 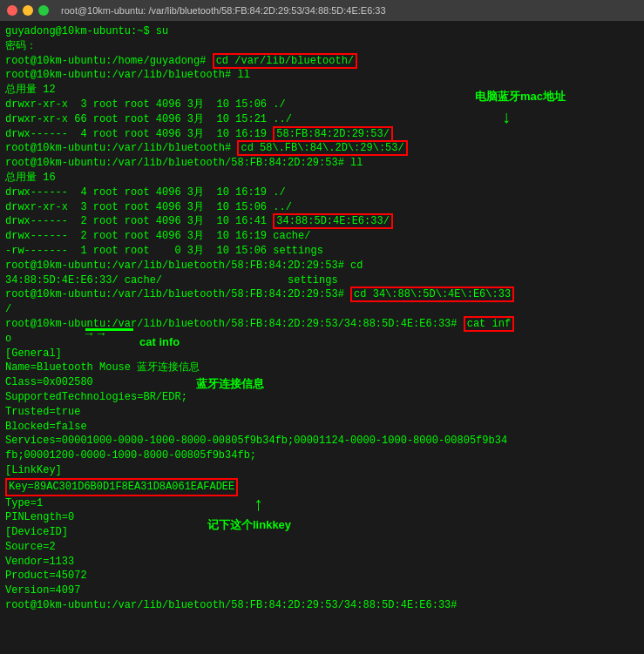 What do you see at coordinates (322, 61) in the screenshot?
I see `terminal-line: root@10km-ubuntu:/home/guyadong# cd /var…` at bounding box center [322, 61].